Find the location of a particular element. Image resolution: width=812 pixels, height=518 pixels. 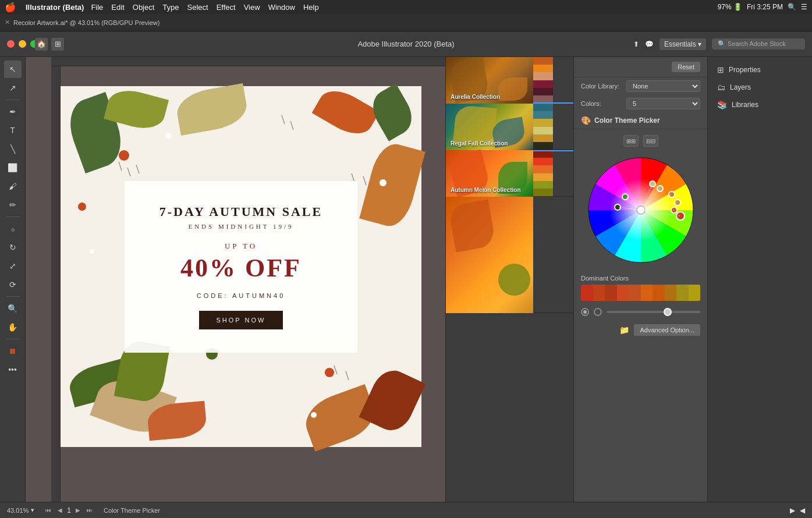

rect-tool: ⬜ is located at coordinates (13, 168).